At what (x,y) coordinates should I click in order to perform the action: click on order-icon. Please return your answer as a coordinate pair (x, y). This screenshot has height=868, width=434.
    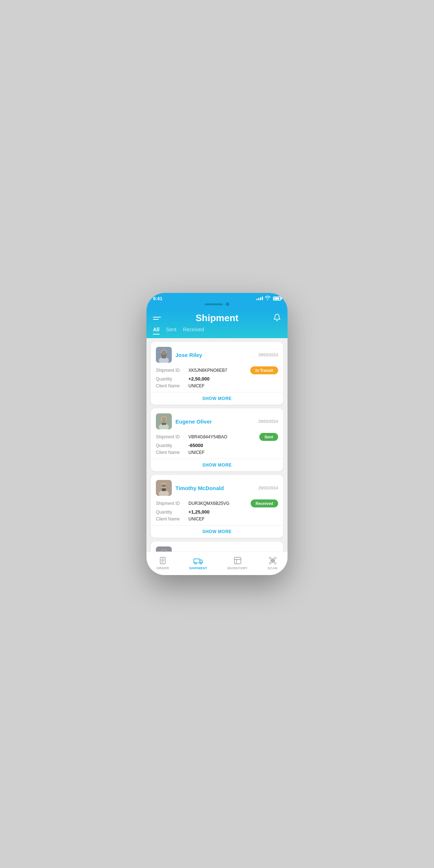
    Looking at the image, I should click on (163, 561).